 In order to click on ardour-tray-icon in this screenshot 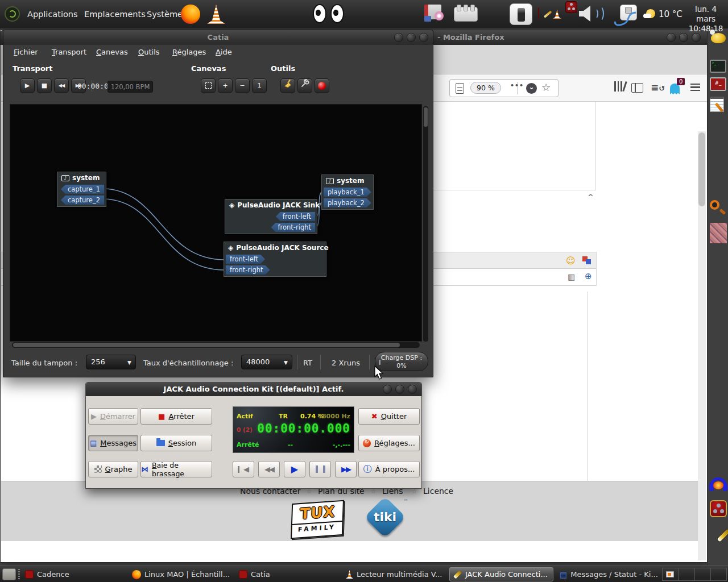, I will do `click(539, 14)`.